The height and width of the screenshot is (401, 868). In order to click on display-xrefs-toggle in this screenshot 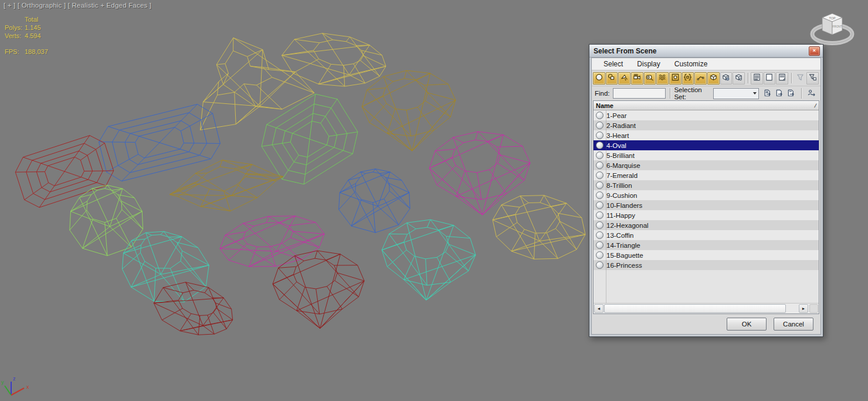, I will do `click(689, 79)`.